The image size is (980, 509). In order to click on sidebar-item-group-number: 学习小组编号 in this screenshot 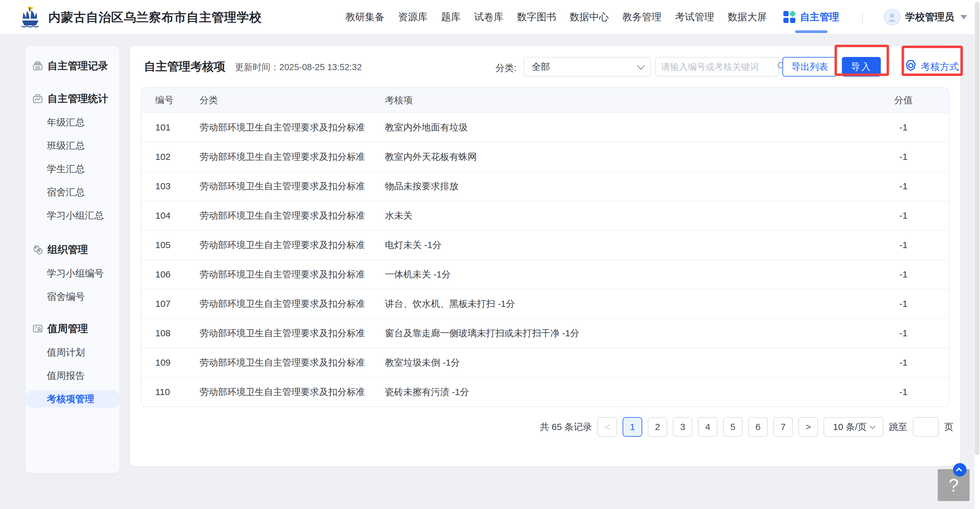, I will do `click(72, 273)`.